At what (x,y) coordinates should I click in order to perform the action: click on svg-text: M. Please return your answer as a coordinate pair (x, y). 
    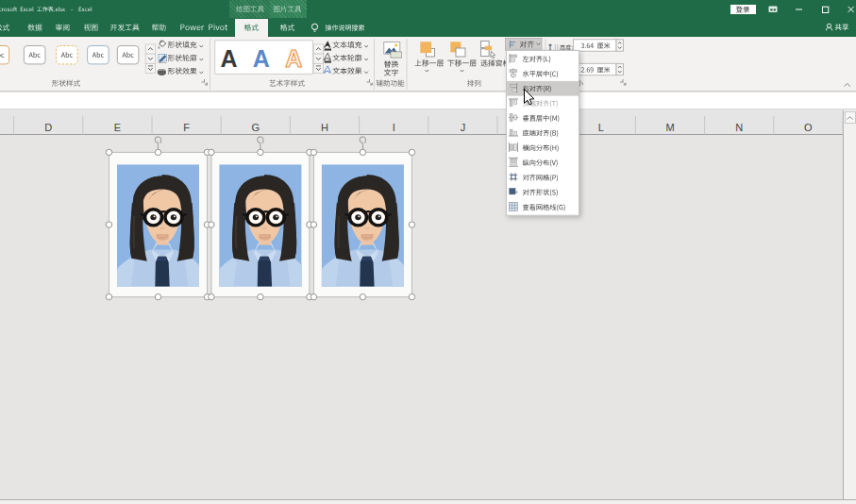
    Looking at the image, I should click on (670, 127).